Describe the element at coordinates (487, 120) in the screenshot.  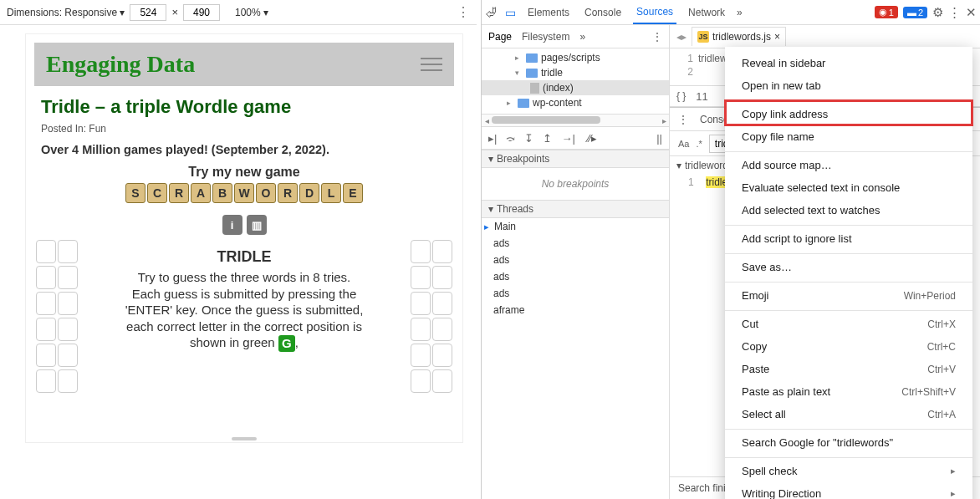
I see `scroll-left-icon: ◂` at that location.